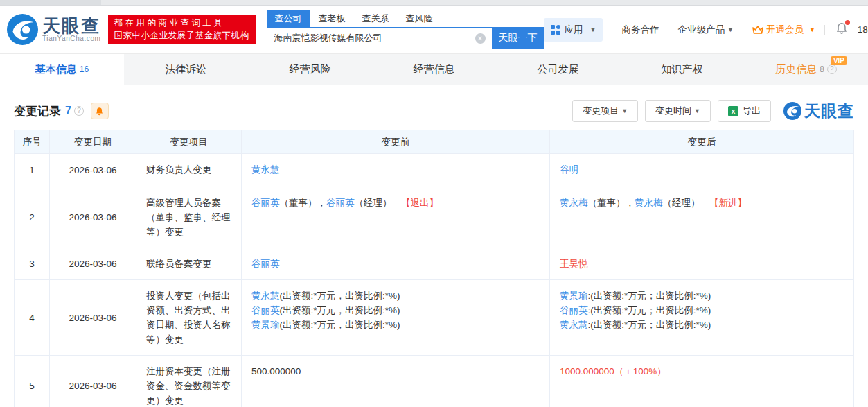 The width and height of the screenshot is (868, 407). Describe the element at coordinates (100, 111) in the screenshot. I see `bell-icon` at that location.